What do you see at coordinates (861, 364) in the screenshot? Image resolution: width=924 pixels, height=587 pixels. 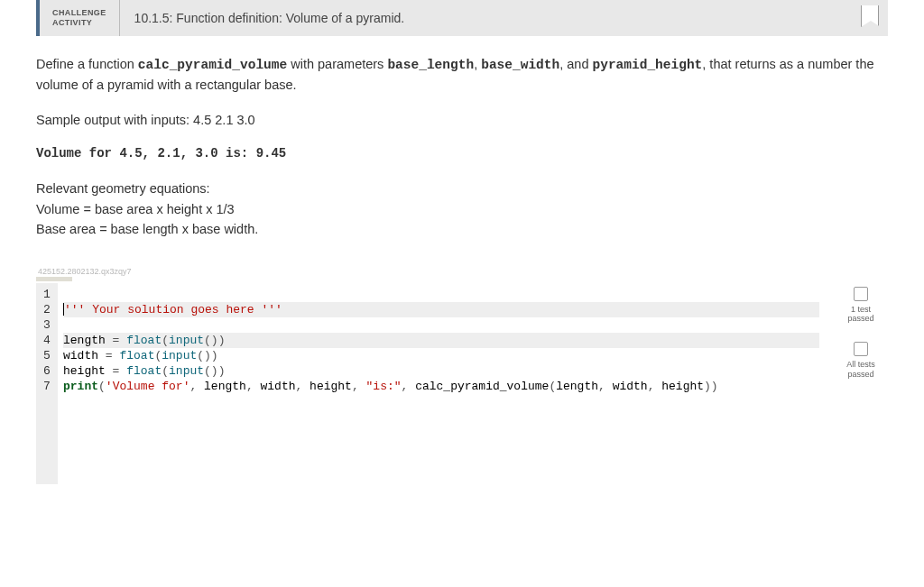 I see `badge-text: All tests` at bounding box center [861, 364].